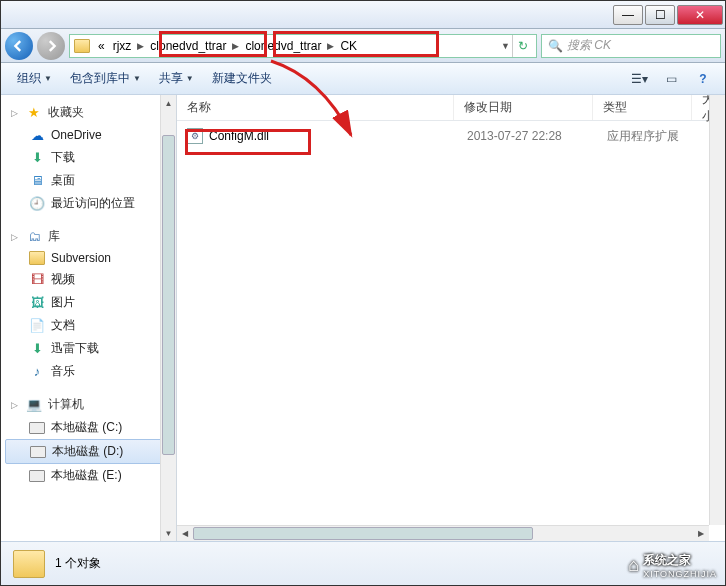  Describe the element at coordinates (88, 112) in the screenshot. I see `sidebar-favorites: ▷★收藏夹` at that location.